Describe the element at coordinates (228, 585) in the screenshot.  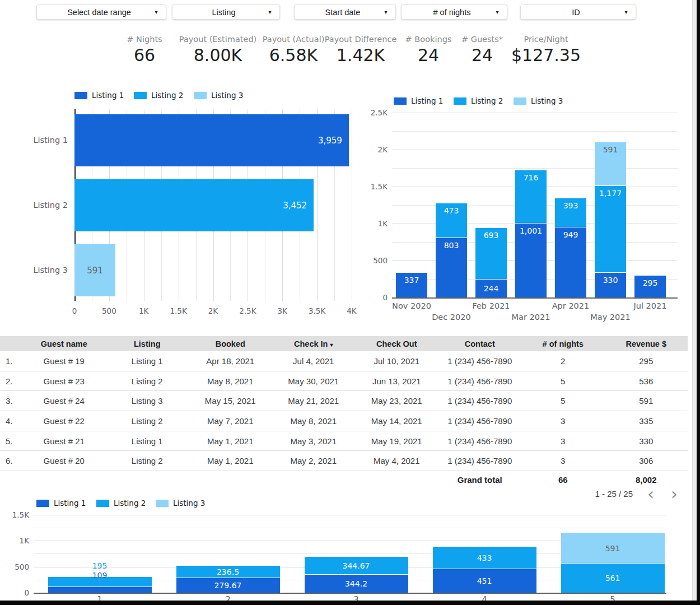
I see `segment-value-label: 279.67` at that location.